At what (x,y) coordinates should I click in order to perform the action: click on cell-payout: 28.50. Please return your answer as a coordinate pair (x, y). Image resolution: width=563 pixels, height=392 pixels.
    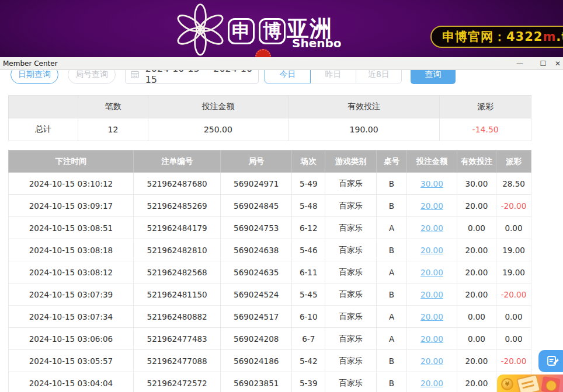
    Looking at the image, I should click on (513, 184).